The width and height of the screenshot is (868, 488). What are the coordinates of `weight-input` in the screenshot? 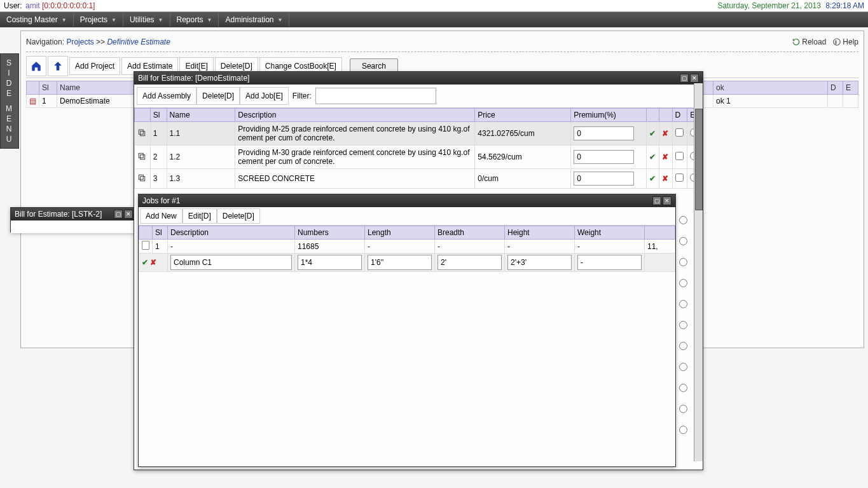 It's located at (609, 262).